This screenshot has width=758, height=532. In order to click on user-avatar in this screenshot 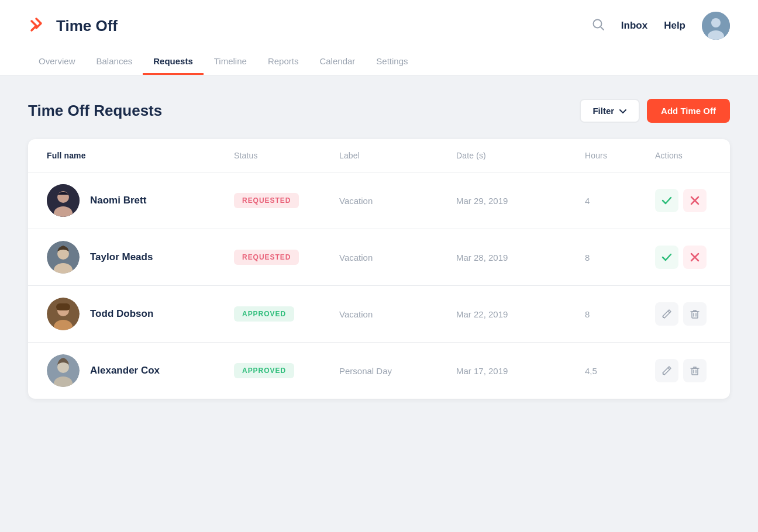, I will do `click(716, 26)`.